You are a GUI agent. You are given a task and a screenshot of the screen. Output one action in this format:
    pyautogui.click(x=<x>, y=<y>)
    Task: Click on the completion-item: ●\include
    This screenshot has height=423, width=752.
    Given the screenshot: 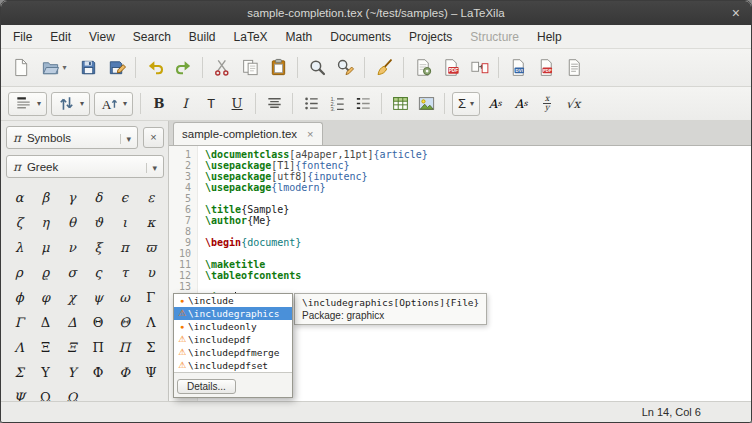 What is the action you would take?
    pyautogui.click(x=233, y=300)
    